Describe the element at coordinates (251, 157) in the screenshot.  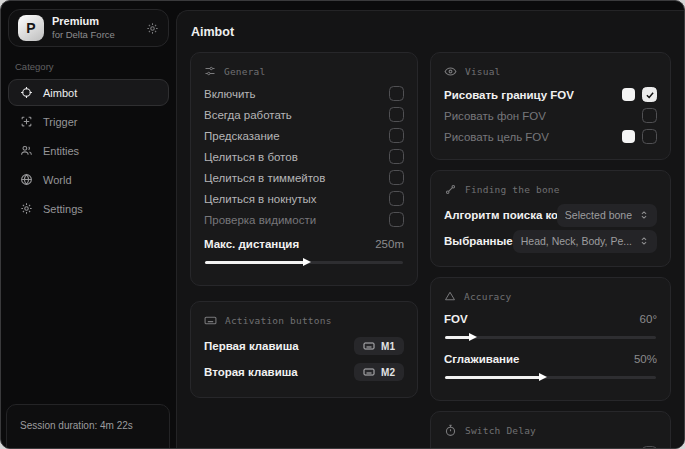
I see `setting-label: Целиться в ботов` at that location.